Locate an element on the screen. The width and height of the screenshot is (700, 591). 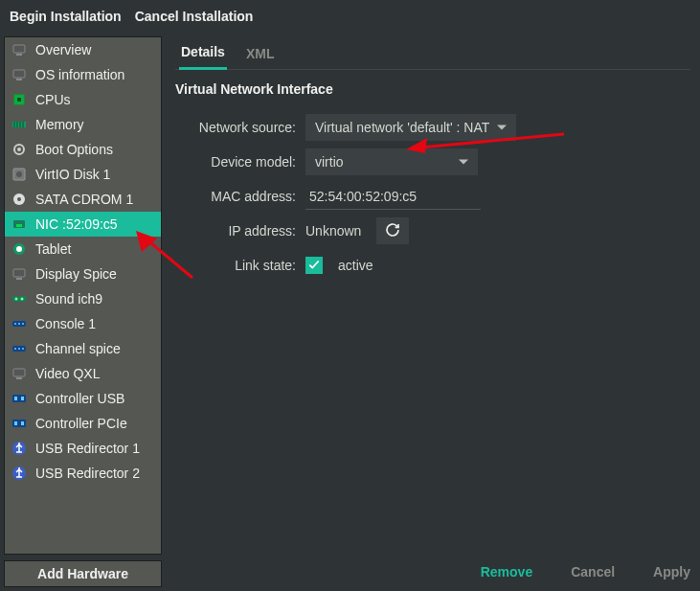
link-state-checkbox is located at coordinates (314, 265).